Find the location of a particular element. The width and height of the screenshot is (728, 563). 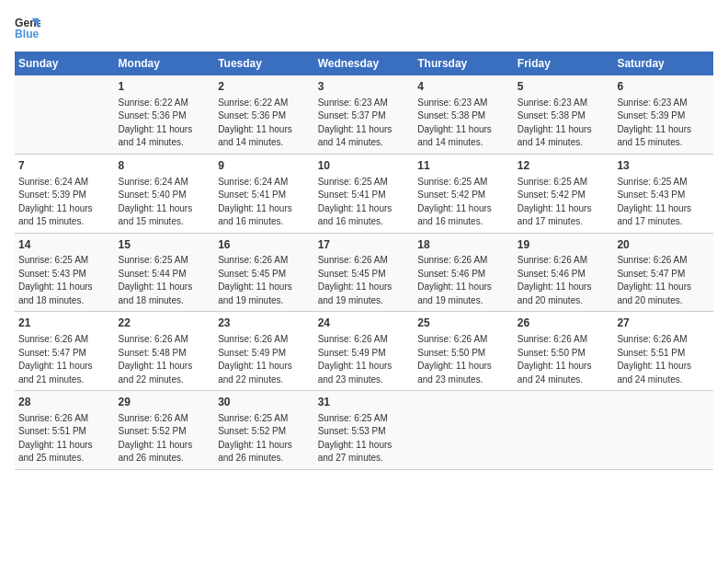

calendar-cell: 24Sunrise: 6:26 AM Sunset: 5:49 PM Dayli… is located at coordinates (364, 351).